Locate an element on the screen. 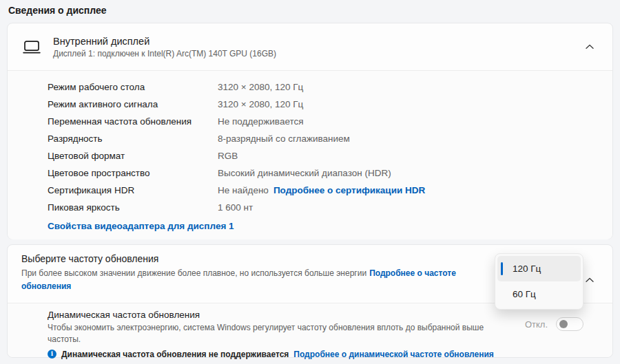  display-title: Внутренний дисплей is located at coordinates (165, 41).